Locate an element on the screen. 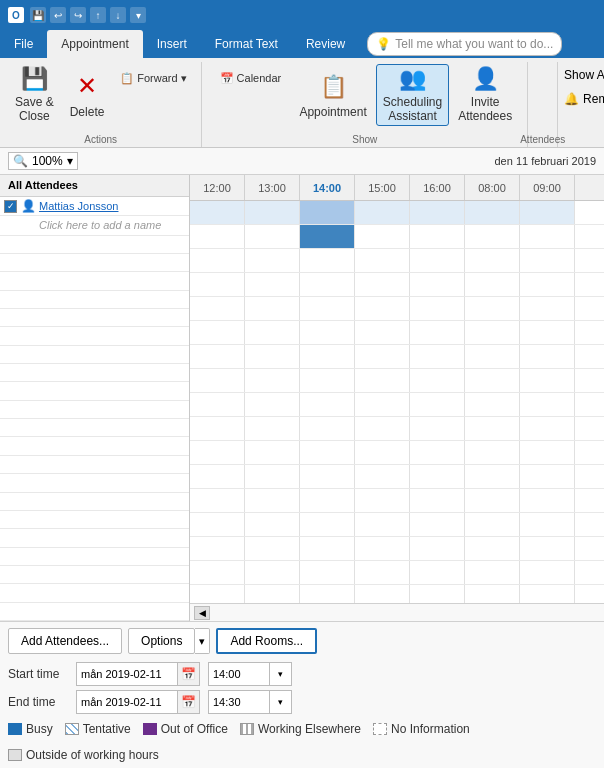 The width and height of the screenshot is (604, 768). scroll-arrow-row: ◀ is located at coordinates (397, 612).